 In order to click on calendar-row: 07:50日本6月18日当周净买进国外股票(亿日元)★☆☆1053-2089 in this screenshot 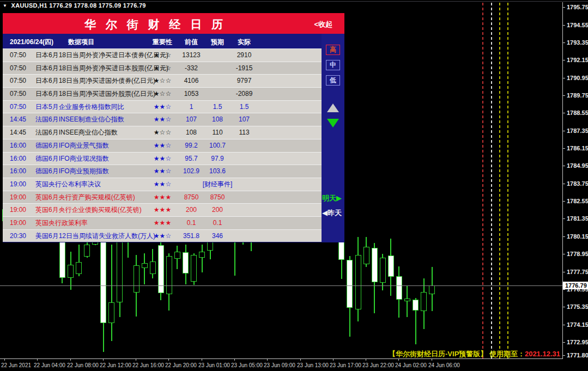, I will do `click(162, 94)`.